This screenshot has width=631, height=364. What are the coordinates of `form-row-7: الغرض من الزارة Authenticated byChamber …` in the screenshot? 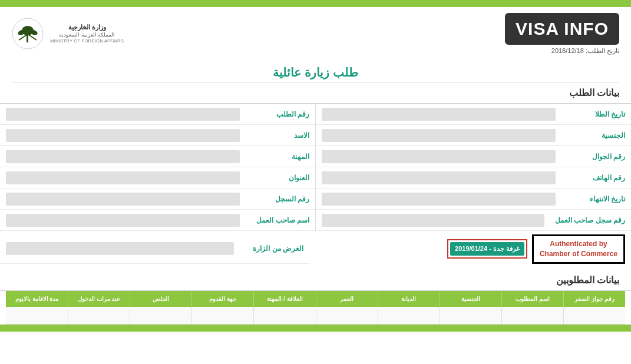 It's located at (316, 249).